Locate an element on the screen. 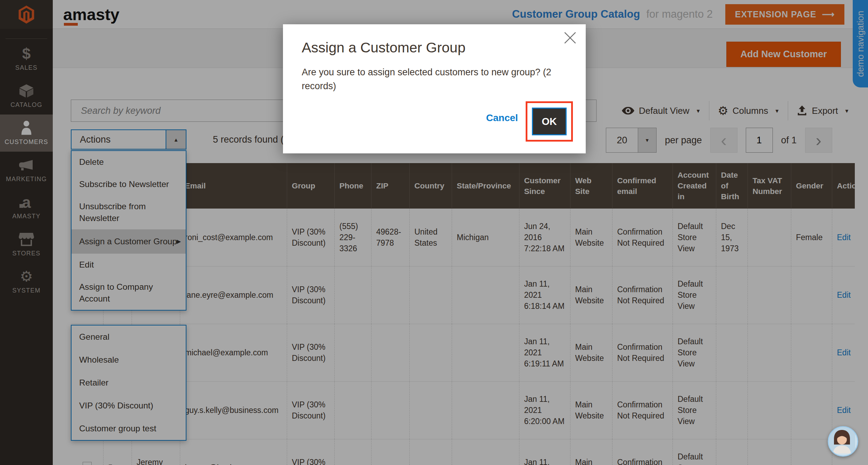  assign-group-modal: Assign a Customer Group Are you sure to … is located at coordinates (434, 89).